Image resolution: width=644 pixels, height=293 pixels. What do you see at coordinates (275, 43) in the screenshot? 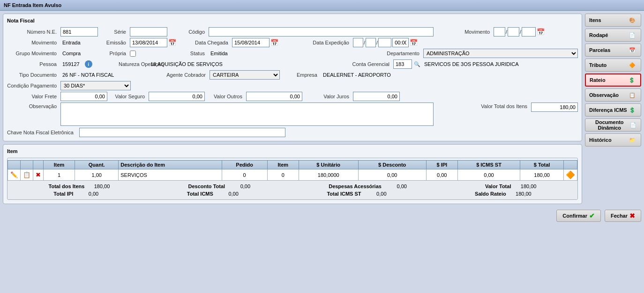
I see `data-chegada-calendar-btn: 📅` at bounding box center [275, 43].